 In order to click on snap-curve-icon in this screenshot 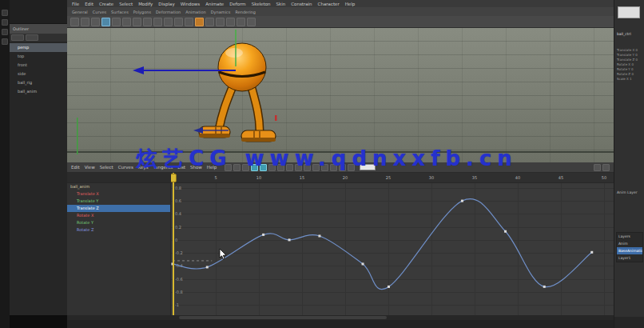, I will do `click(147, 22)`.